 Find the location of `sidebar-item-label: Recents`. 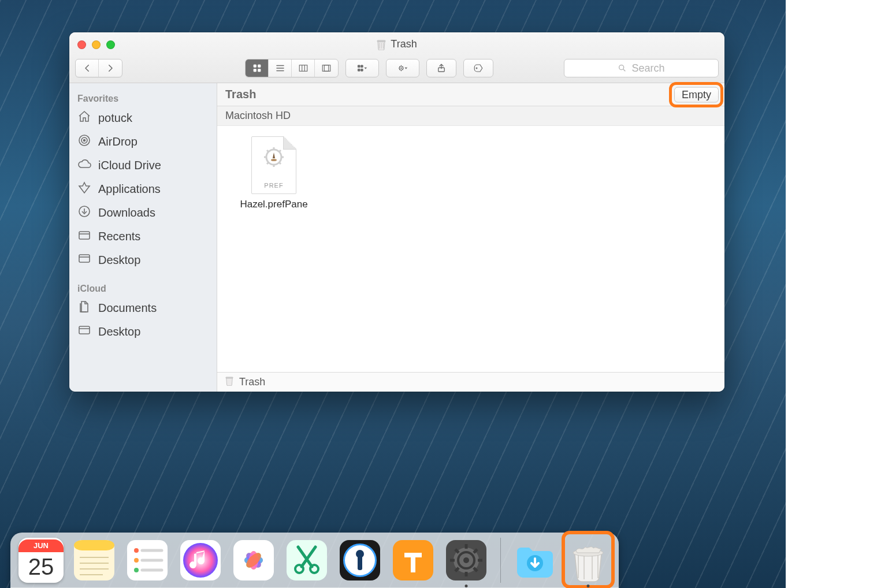

sidebar-item-label: Recents is located at coordinates (119, 237).